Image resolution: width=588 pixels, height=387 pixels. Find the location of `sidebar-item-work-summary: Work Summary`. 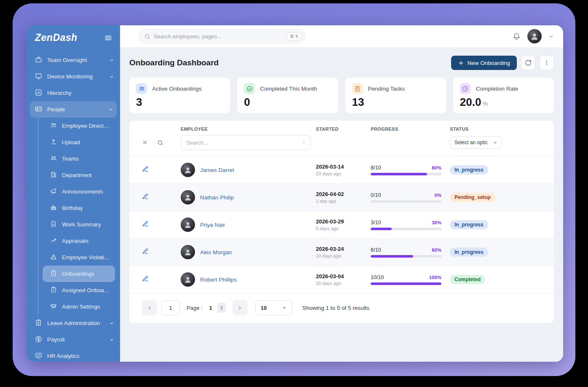

sidebar-item-work-summary: Work Summary is located at coordinates (79, 224).